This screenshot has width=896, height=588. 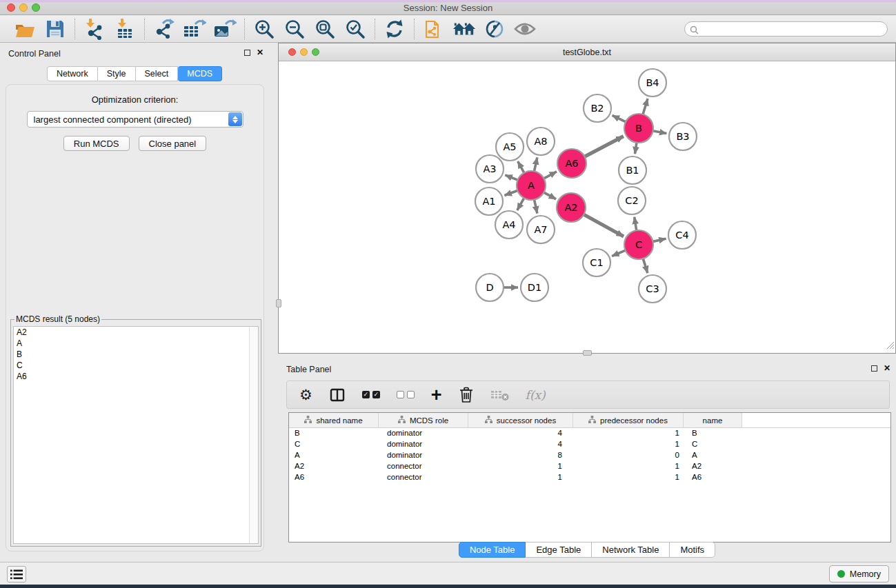 I want to click on graph-node-C3: C3, so click(x=653, y=289).